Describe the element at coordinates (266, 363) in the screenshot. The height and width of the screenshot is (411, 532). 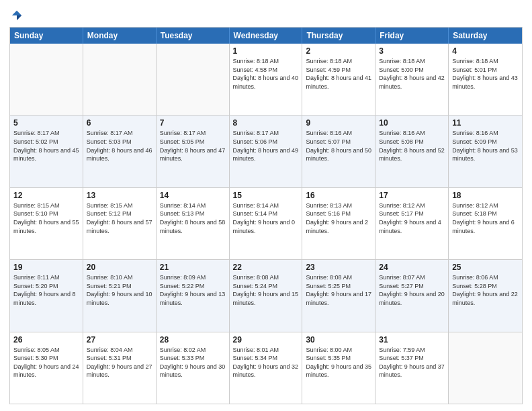
I see `day-info: Sunrise: 8:01 AM Sunset: 5:34 PM Dayligh…` at that location.